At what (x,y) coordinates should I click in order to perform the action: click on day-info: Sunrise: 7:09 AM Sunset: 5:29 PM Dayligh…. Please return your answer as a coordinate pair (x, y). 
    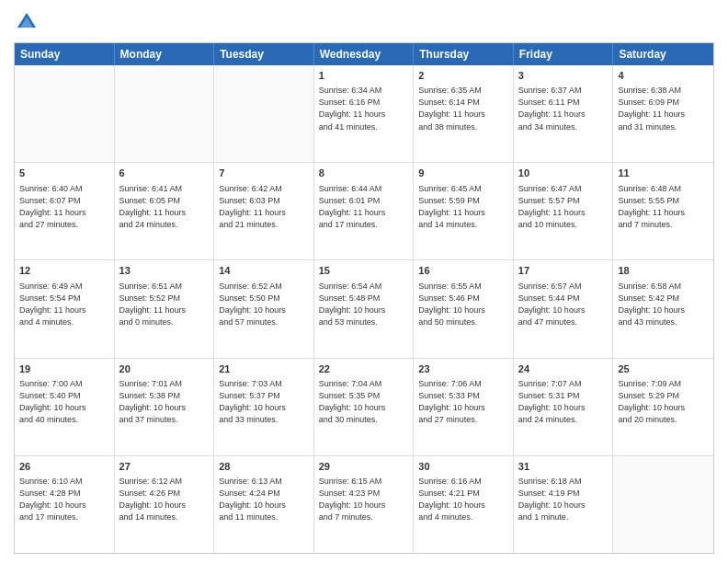
    Looking at the image, I should click on (664, 402).